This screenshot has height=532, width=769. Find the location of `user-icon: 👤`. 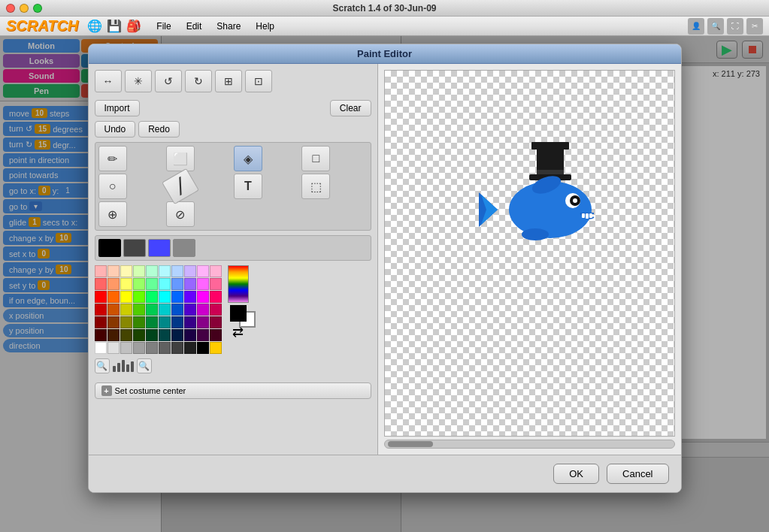

user-icon: 👤 is located at coordinates (696, 26).